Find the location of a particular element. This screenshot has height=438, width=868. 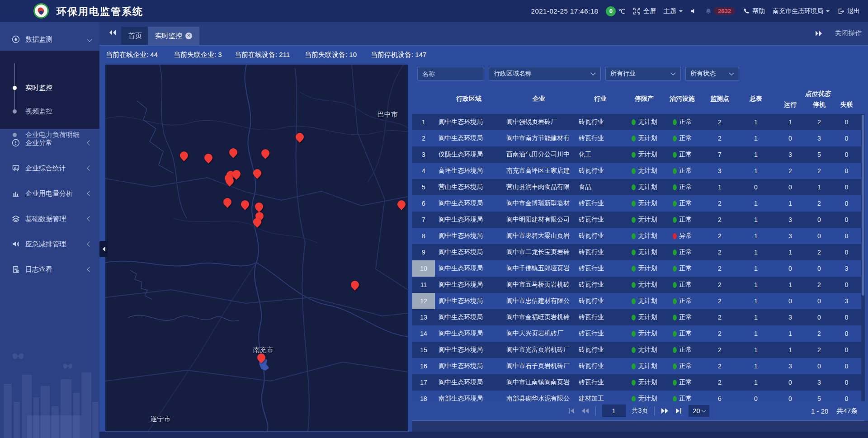

tabs-scroll-left-button is located at coordinates (113, 33).